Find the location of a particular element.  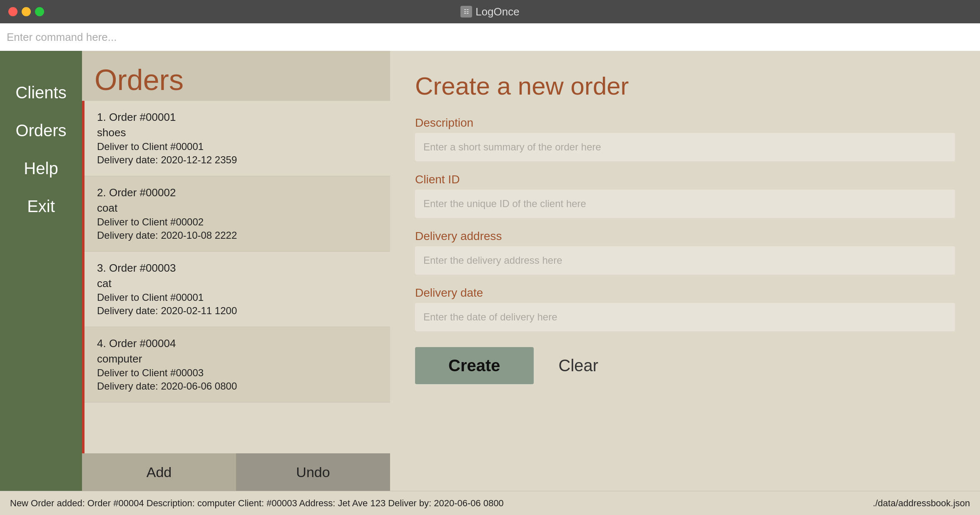

client-id-group: Client ID is located at coordinates (685, 195).